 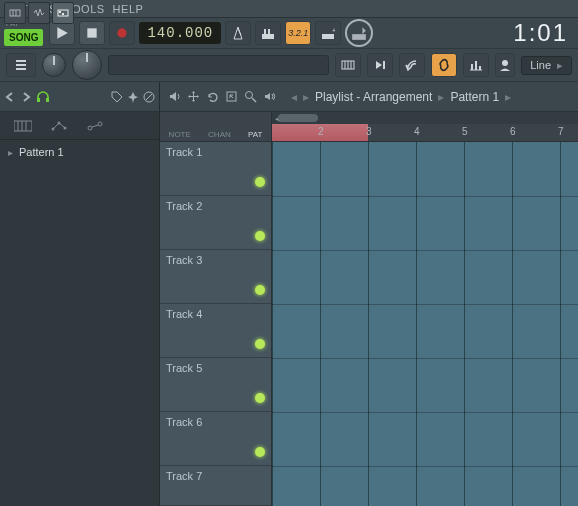 I want to click on browser-back-icon, so click(x=10, y=97).